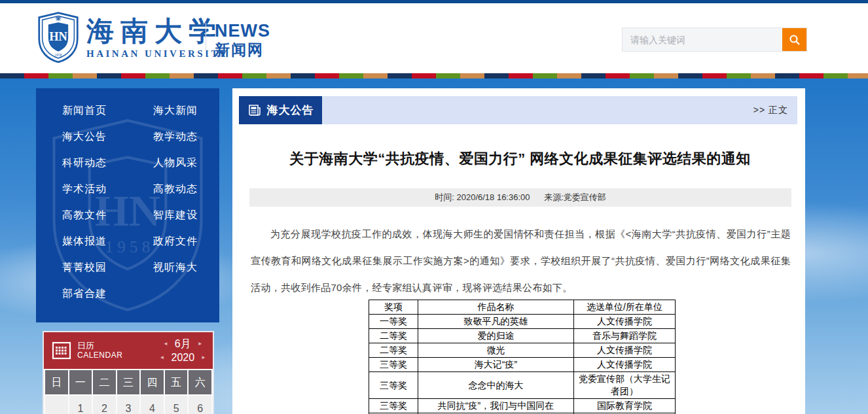 The width and height of the screenshot is (868, 414). What do you see at coordinates (59, 55) in the screenshot?
I see `svg-text: 1958` at bounding box center [59, 55].